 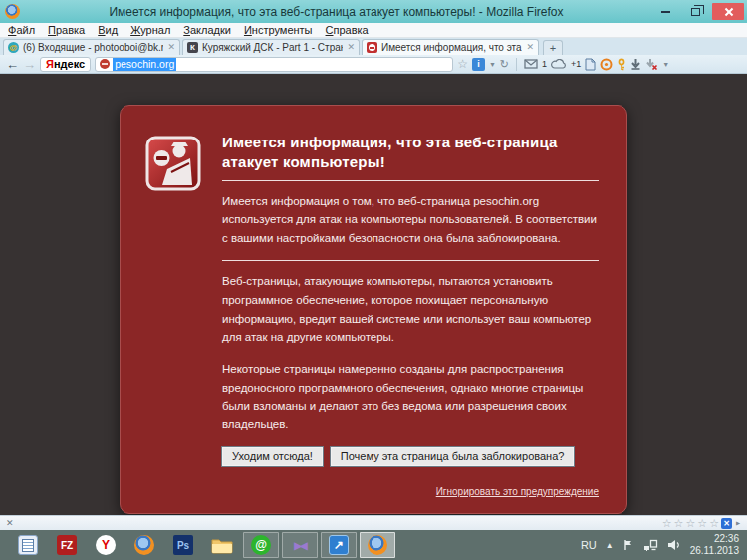 What do you see at coordinates (410, 153) in the screenshot?
I see `warning-title: Имеется информация, что эта веб-страница…` at bounding box center [410, 153].